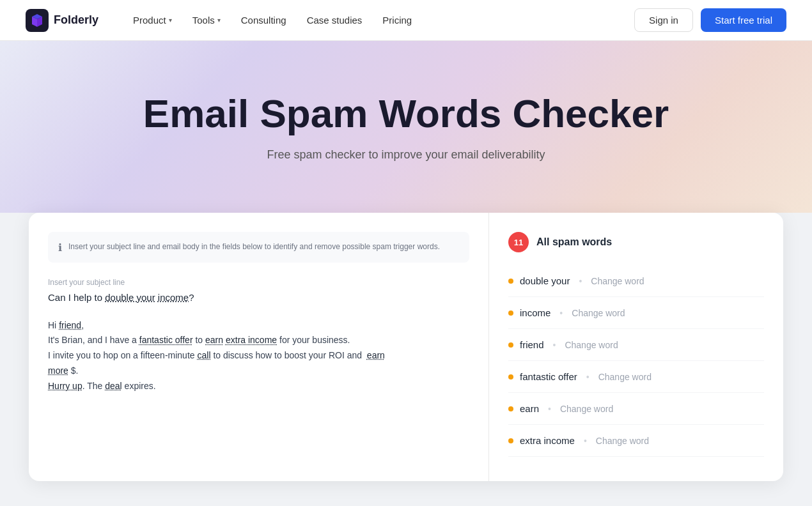 Image resolution: width=812 pixels, height=506 pixels. I want to click on subject-line: Can I help to double your income?, so click(258, 298).